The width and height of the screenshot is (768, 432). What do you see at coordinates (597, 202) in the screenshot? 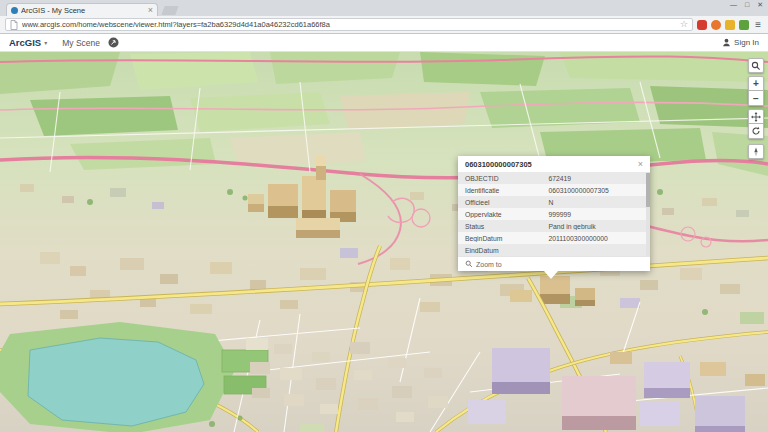
I see `row-value: N` at bounding box center [597, 202].